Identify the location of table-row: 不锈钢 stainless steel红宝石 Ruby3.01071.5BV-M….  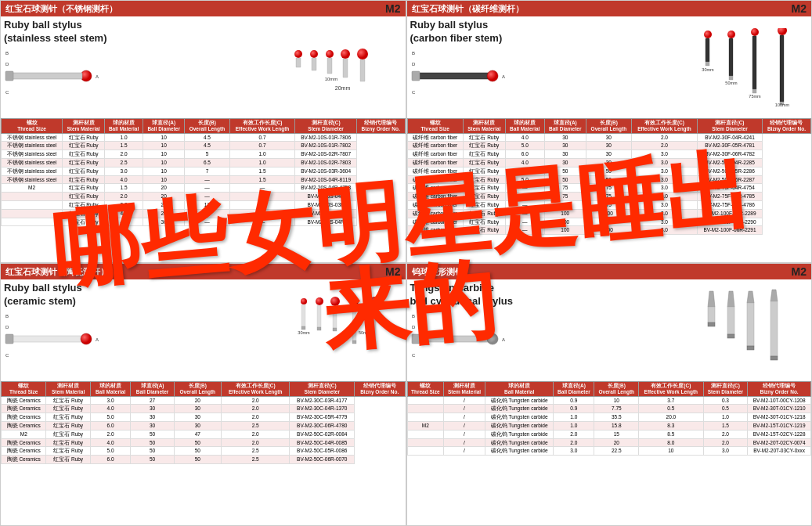
(204, 171).